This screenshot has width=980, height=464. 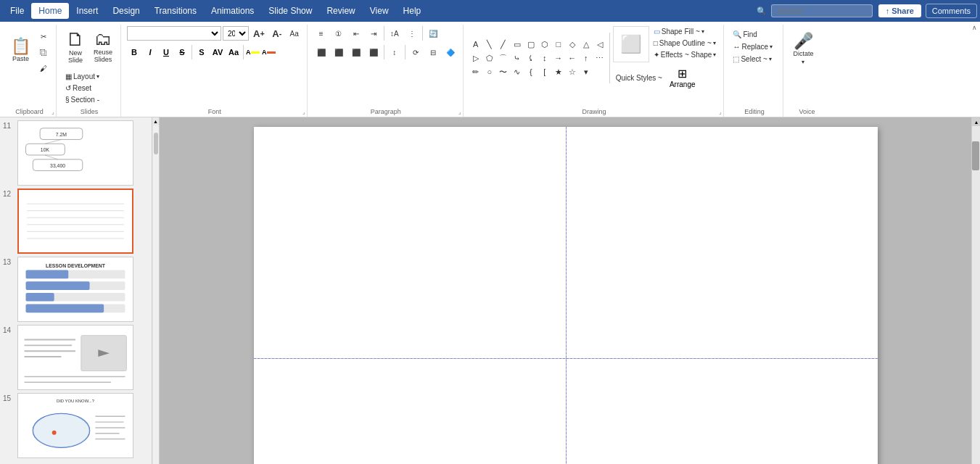 I want to click on shape-hexagon-button: ⬡, so click(x=545, y=44).